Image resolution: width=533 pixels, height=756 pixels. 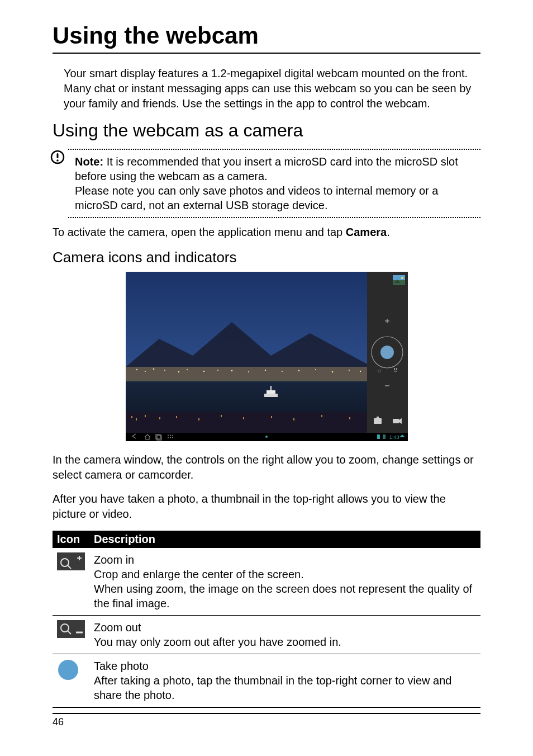 What do you see at coordinates (272, 88) in the screenshot?
I see `intro-paragraph: Your smart display features a 1.2-megapi…` at bounding box center [272, 88].